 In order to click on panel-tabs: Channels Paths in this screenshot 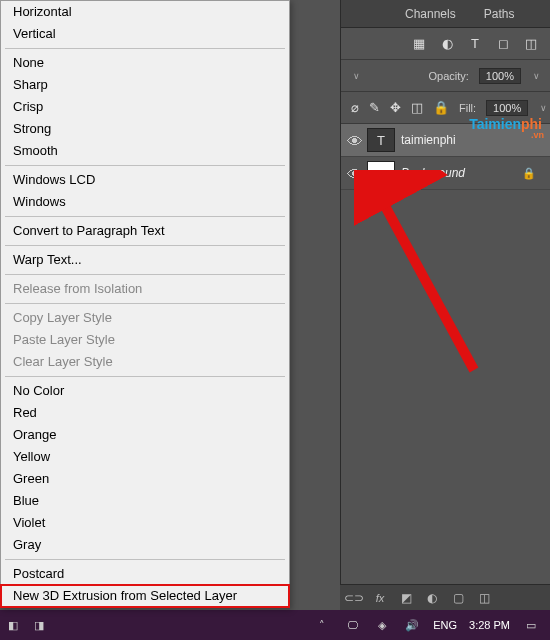, I will do `click(446, 14)`.